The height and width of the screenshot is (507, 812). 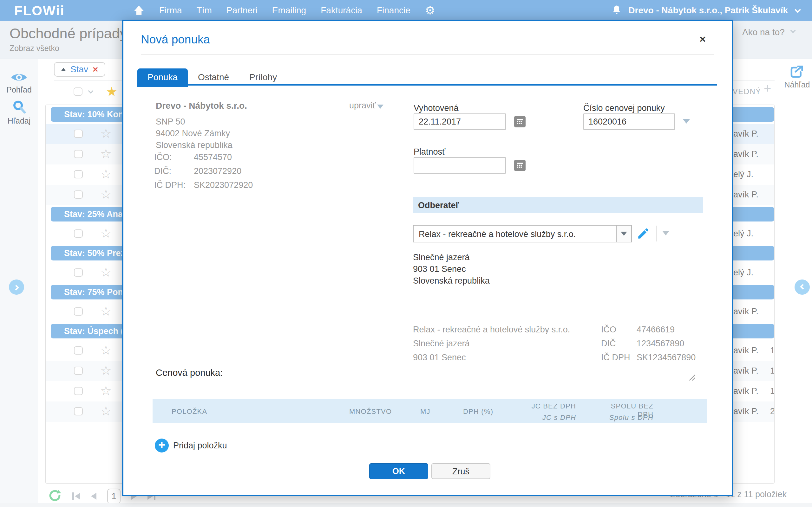 I want to click on chevron-left-icon, so click(x=803, y=286).